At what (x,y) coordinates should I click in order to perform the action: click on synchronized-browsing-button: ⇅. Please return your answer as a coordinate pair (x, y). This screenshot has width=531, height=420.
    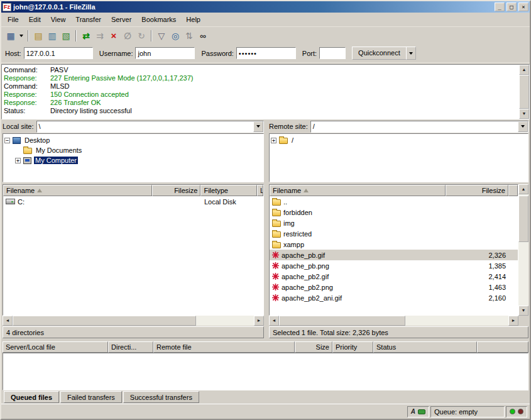
    Looking at the image, I should click on (189, 36).